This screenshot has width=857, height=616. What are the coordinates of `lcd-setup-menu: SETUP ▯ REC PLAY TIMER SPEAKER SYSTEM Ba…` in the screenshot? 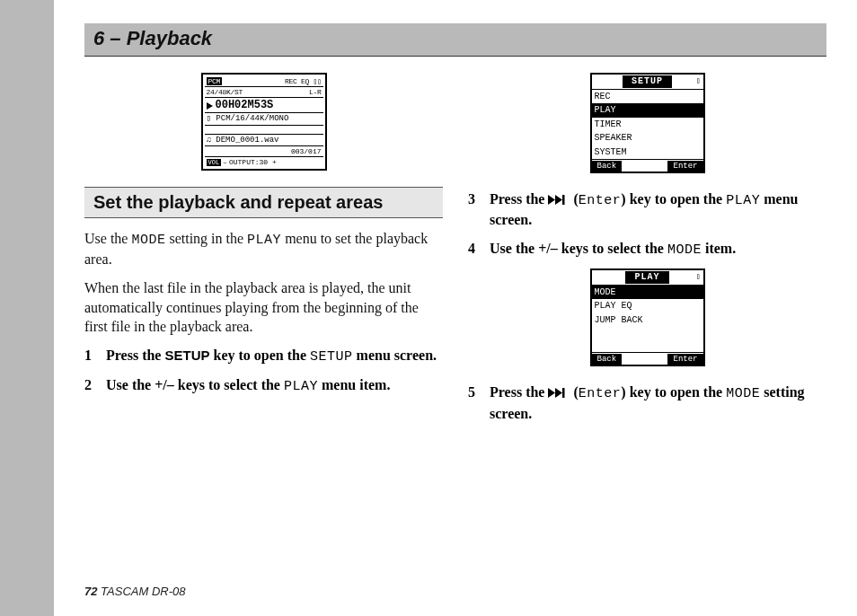 It's located at (648, 123).